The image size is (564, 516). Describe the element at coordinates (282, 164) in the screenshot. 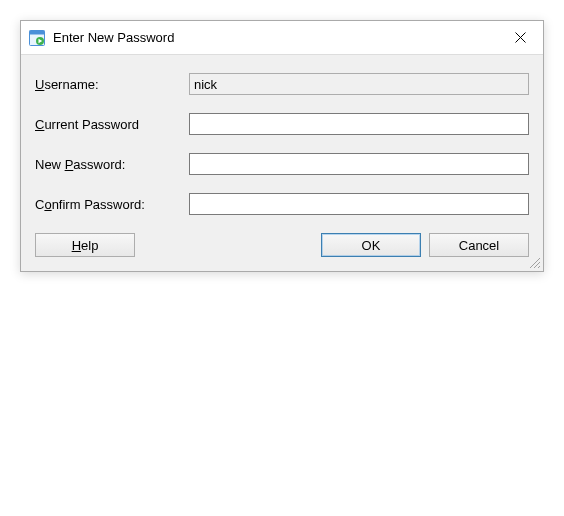

I see `new-password-row: New Password:` at that location.